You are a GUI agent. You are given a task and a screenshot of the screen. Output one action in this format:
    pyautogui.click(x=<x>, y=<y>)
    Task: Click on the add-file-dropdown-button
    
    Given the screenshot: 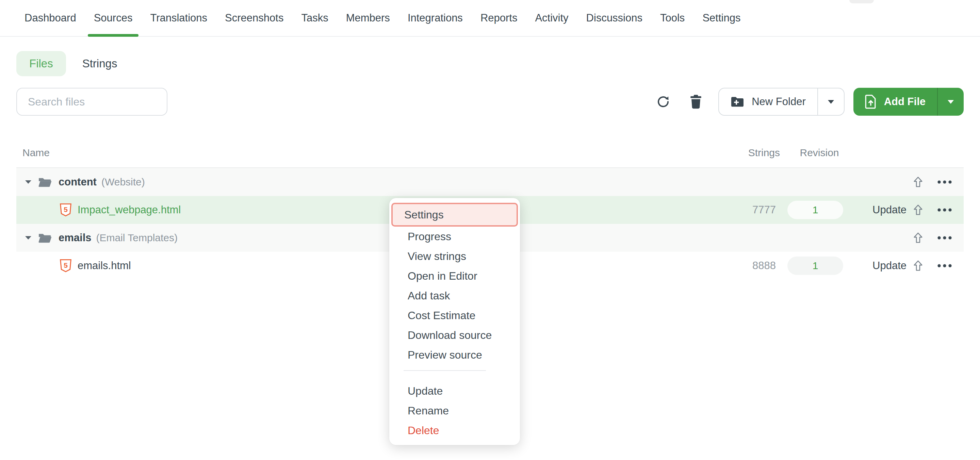 What is the action you would take?
    pyautogui.click(x=951, y=102)
    